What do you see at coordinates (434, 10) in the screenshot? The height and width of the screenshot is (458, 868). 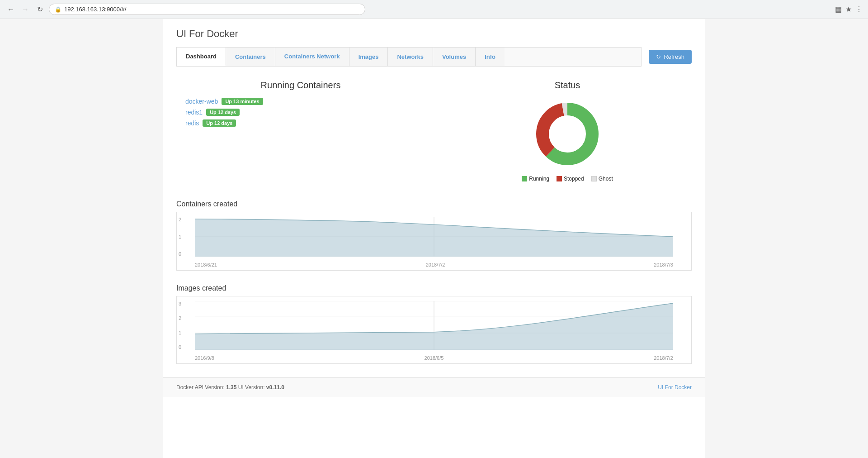 I see `browser-chrome: ← → ↻ 🔒 192.168.163.13:9000/#/ ▦ ★ ⋮` at bounding box center [434, 10].